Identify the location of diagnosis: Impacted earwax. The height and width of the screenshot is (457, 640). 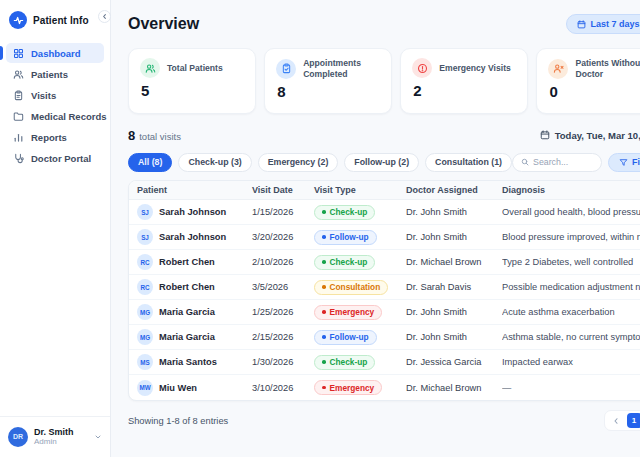
(571, 362).